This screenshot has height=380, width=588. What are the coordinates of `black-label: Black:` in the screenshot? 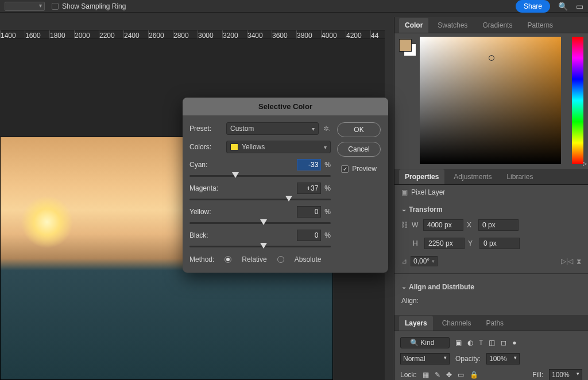 It's located at (243, 235).